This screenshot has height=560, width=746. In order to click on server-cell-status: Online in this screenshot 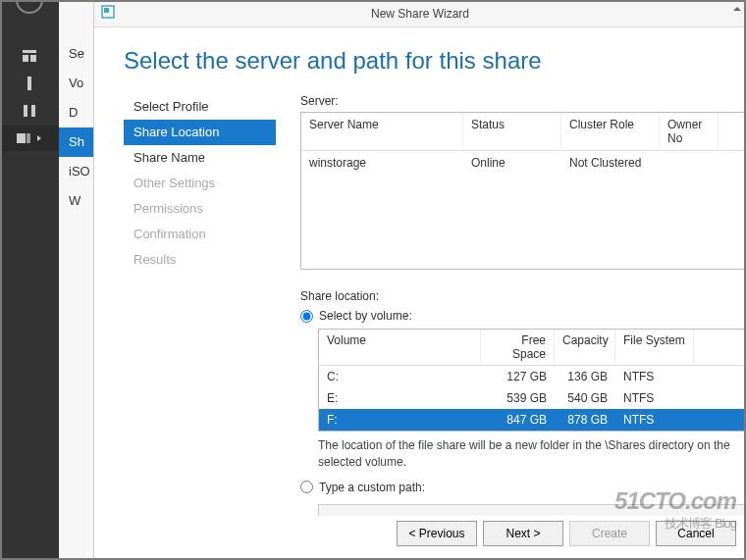, I will do `click(512, 163)`.